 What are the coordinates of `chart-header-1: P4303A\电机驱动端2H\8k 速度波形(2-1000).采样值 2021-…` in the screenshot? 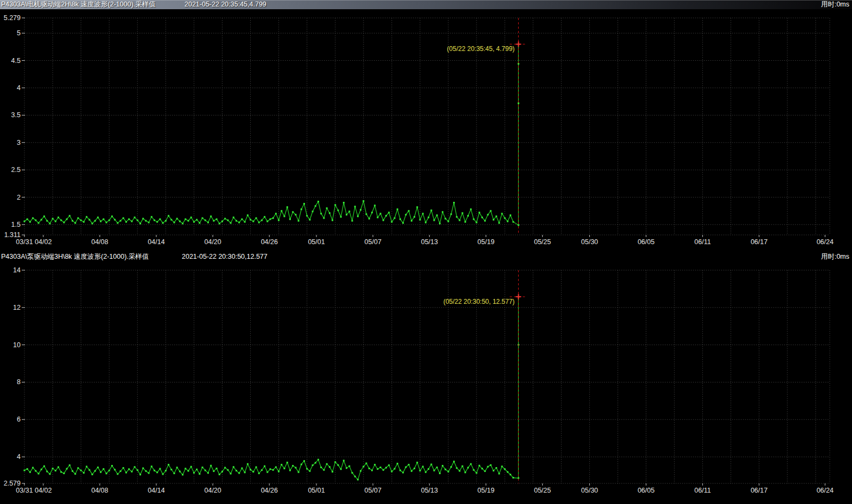 It's located at (426, 4).